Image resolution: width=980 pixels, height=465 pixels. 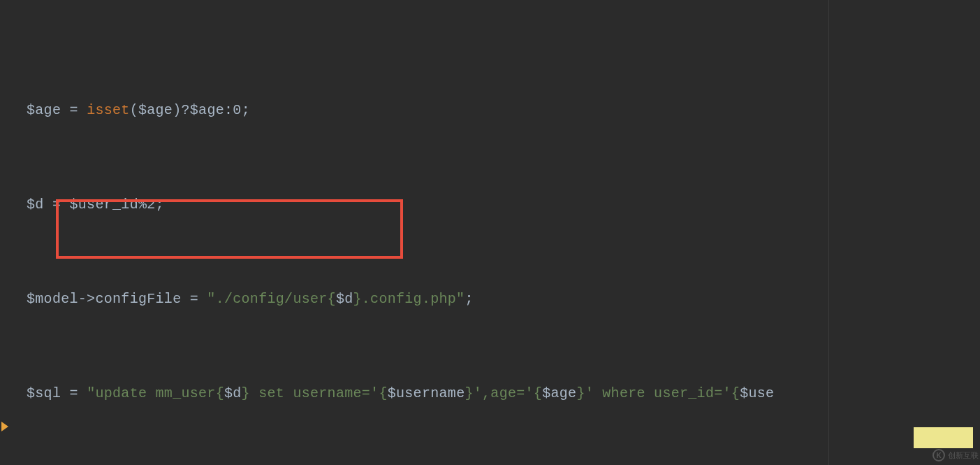 I want to click on code-line: $sql = "update mm_user{$d} set username=…, so click(x=503, y=393).